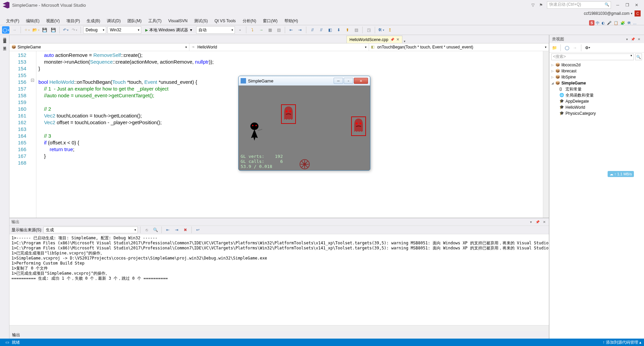 The width and height of the screenshot is (644, 346). I want to click on tree-node: {}宏和常量, so click(596, 89).